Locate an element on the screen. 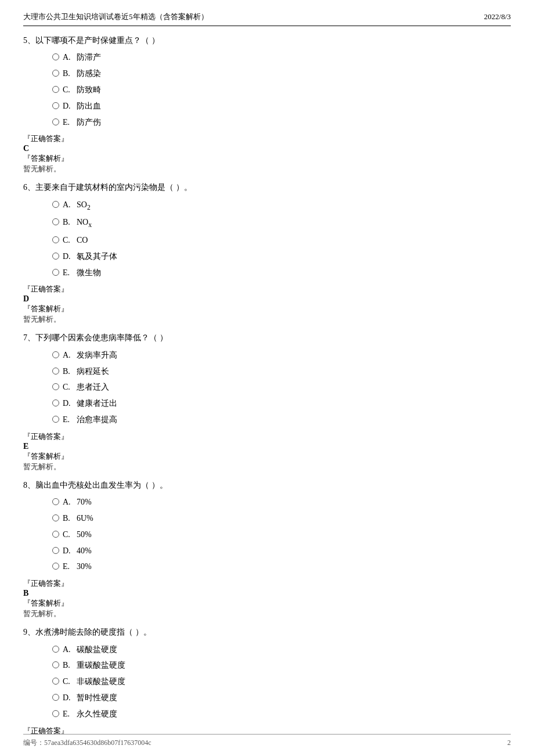 The height and width of the screenshot is (756, 534). option-text: CO is located at coordinates (82, 240).